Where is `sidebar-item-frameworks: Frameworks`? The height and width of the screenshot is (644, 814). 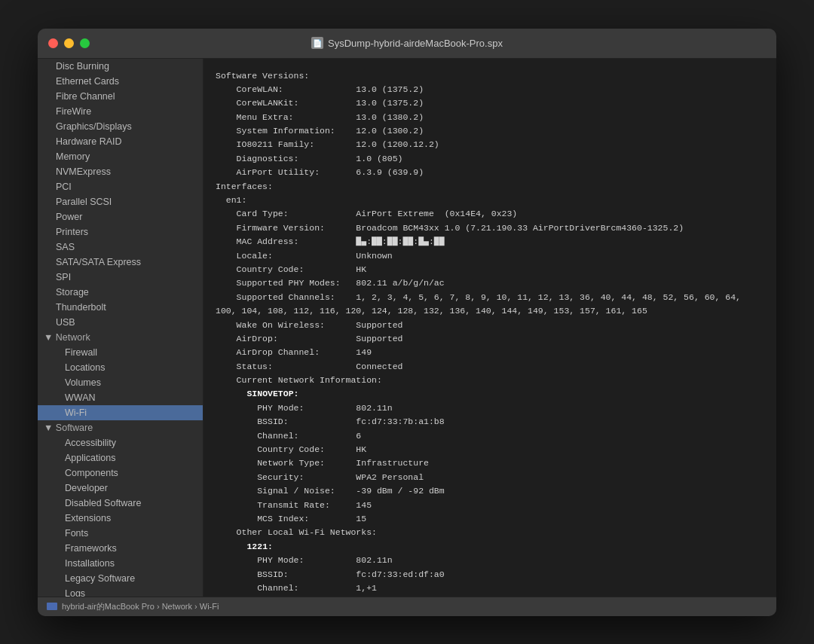
sidebar-item-frameworks: Frameworks is located at coordinates (121, 548).